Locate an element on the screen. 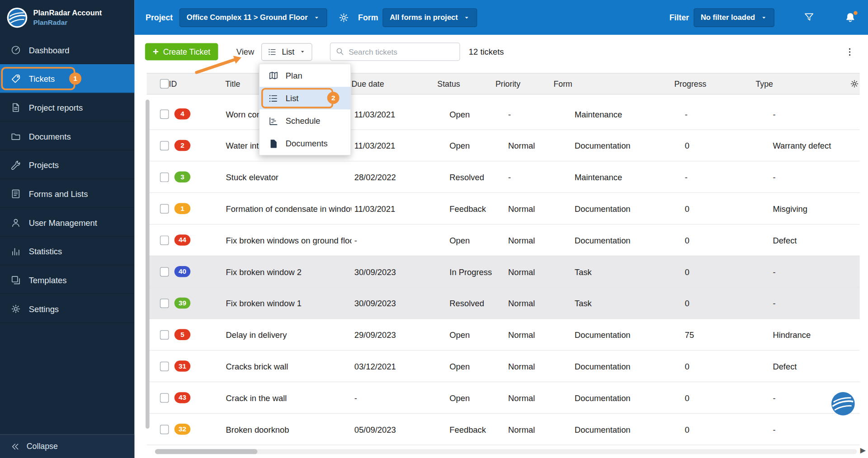 The width and height of the screenshot is (868, 458). sidebar-item-settings: Settings is located at coordinates (67, 308).